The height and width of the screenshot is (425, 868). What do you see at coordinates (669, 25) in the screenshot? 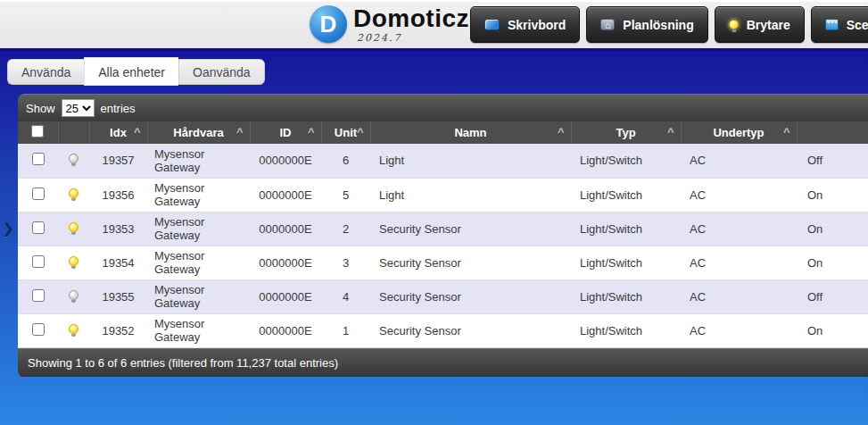
I see `nav-buttons: Skrivbord⌂PlanlösningBrytareScenarier` at bounding box center [669, 25].